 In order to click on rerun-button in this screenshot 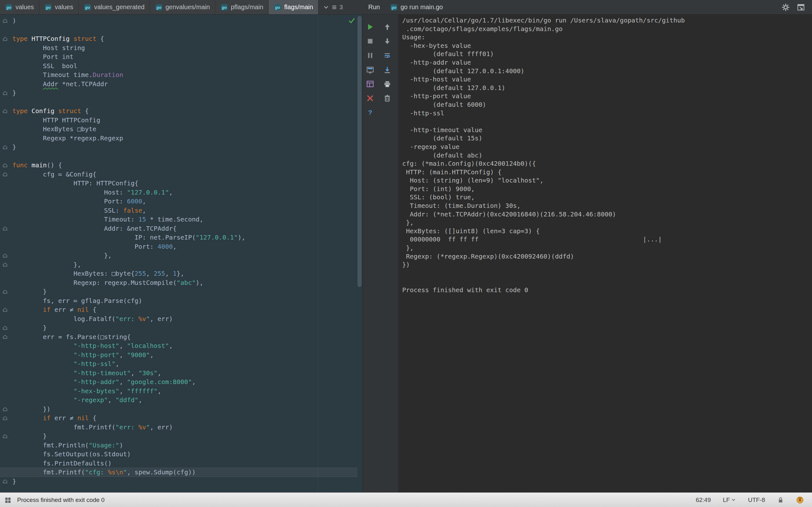, I will do `click(370, 27)`.